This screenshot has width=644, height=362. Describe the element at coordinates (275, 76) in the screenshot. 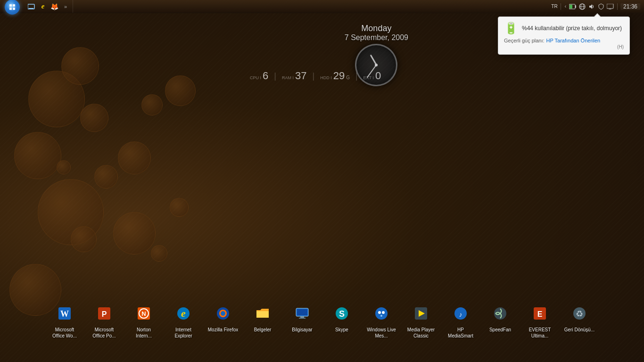

I see `sep1: |` at that location.